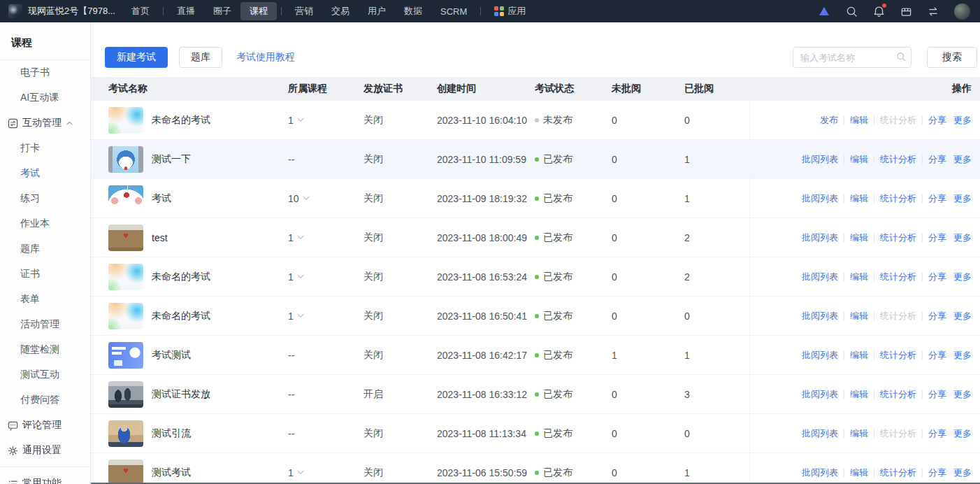 The width and height of the screenshot is (980, 484). What do you see at coordinates (45, 148) in the screenshot?
I see `sidebar-item-check-in: 打卡` at bounding box center [45, 148].